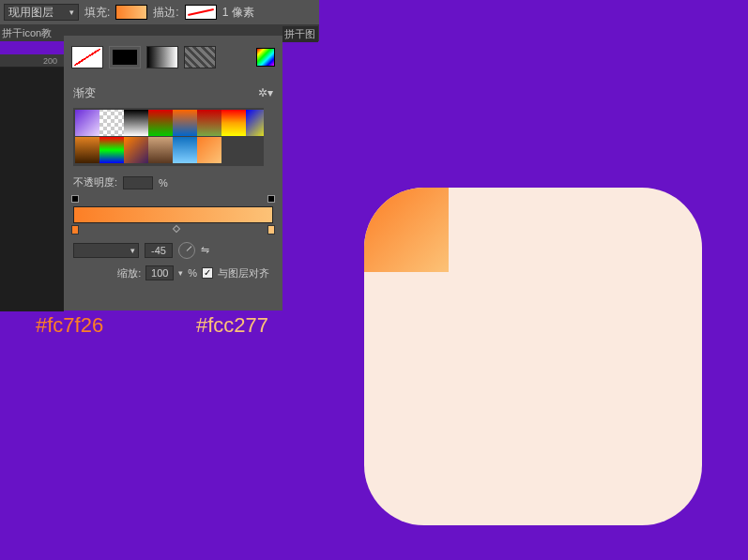  Describe the element at coordinates (268, 137) in the screenshot. I see `preset-scrollbar` at that location.